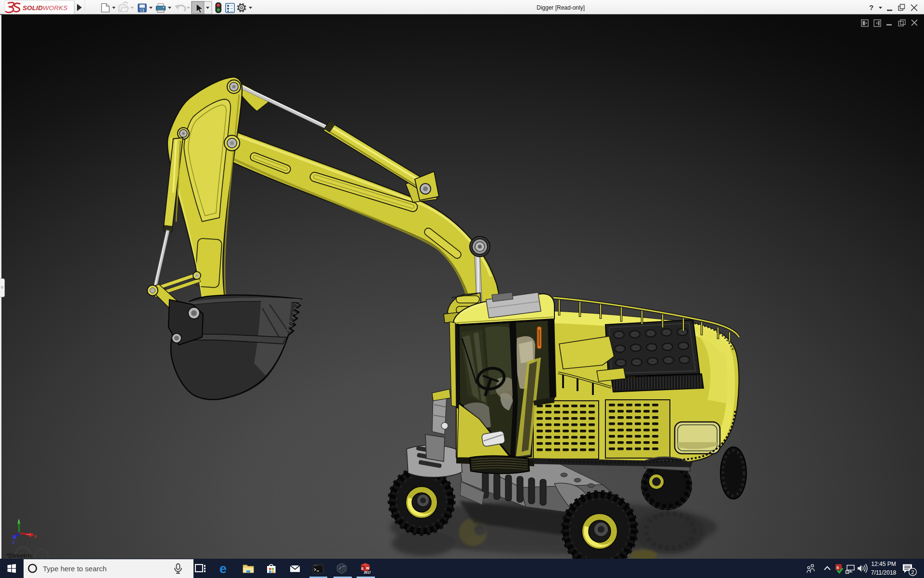  What do you see at coordinates (884, 564) in the screenshot?
I see `svg-text: 12:45 PM` at bounding box center [884, 564].